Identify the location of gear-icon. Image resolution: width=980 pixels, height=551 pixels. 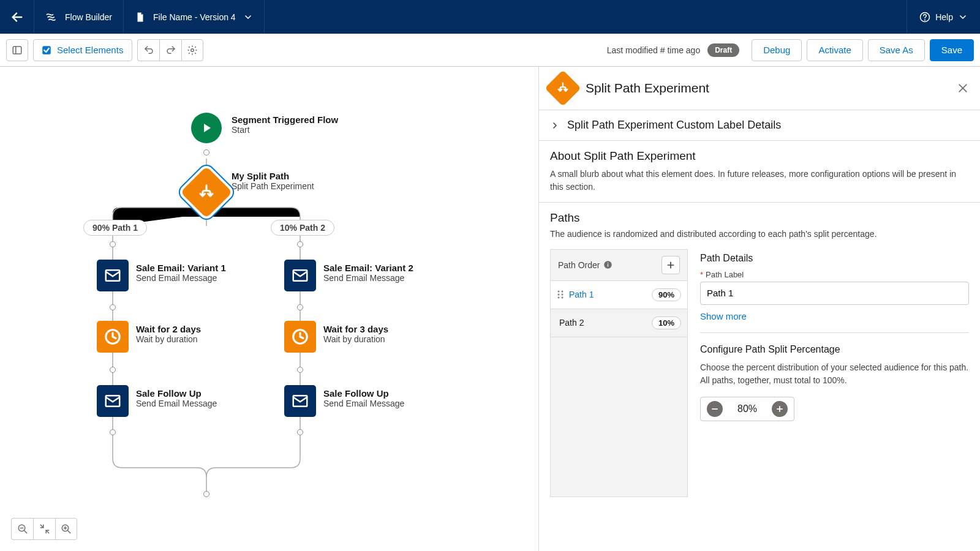
(192, 50).